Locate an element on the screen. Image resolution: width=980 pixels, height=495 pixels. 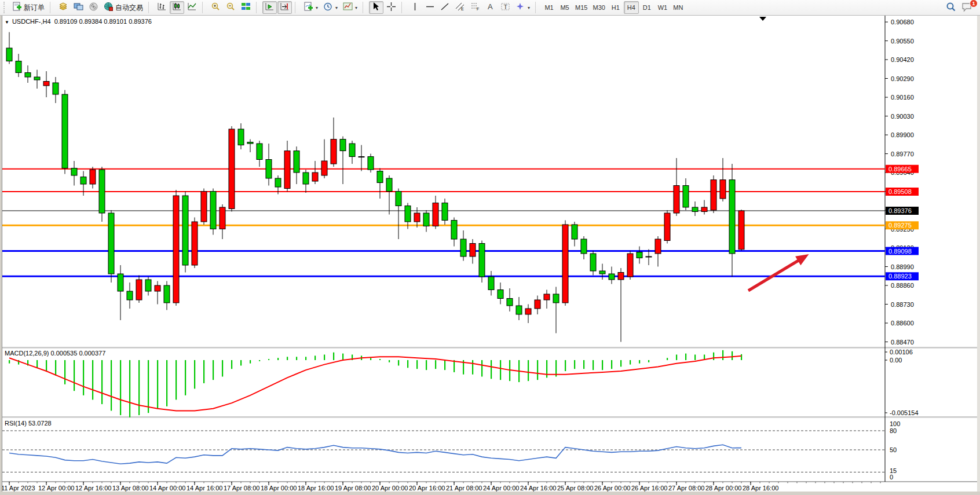
timeframe-m5-button: M5 is located at coordinates (565, 8).